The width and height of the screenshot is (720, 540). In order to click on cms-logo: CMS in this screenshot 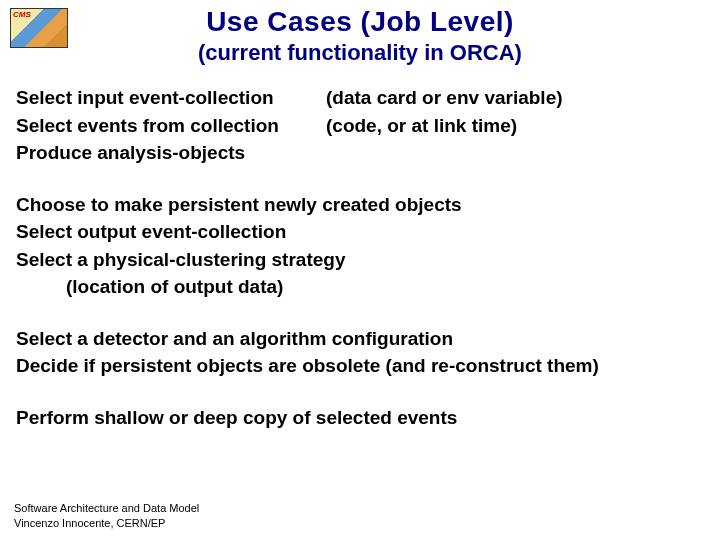, I will do `click(39, 28)`.